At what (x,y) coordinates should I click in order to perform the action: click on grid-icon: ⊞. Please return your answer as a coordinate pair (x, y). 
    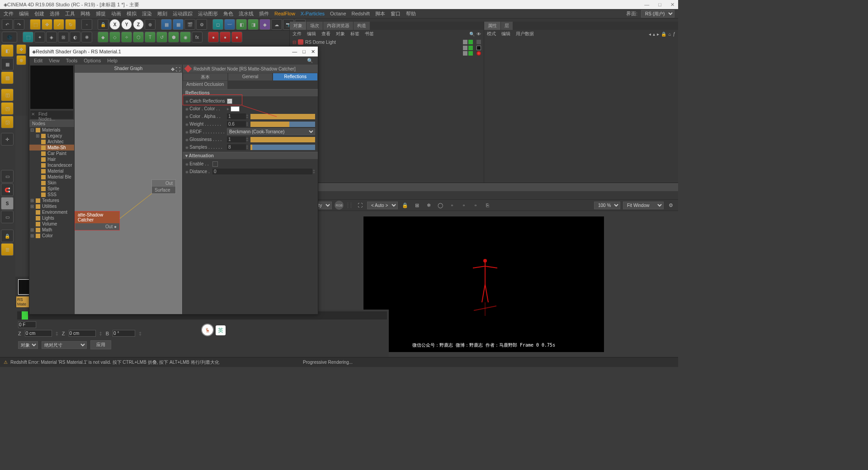
    Looking at the image, I should click on (417, 205).